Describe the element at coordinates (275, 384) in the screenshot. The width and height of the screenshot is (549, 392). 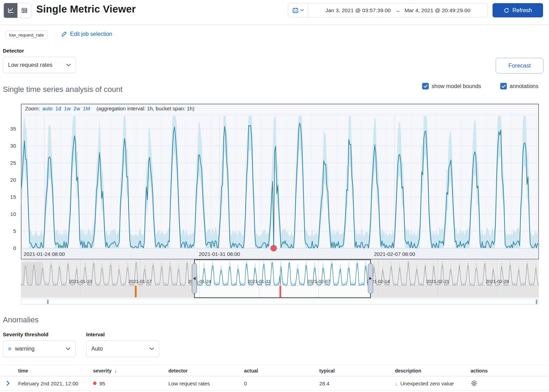
I see `anomaly-table-row: February 2nd 2021, 12:00 95 Low request …` at that location.